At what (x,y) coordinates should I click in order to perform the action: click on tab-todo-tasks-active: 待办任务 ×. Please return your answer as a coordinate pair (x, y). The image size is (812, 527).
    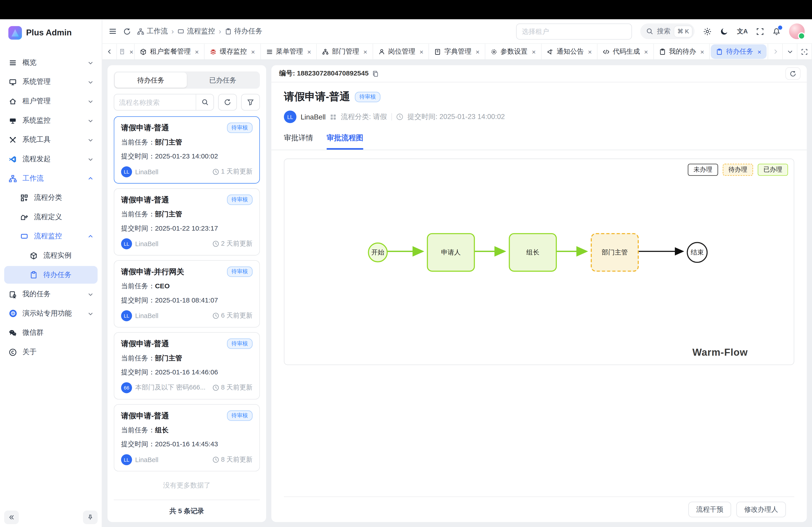
    Looking at the image, I should click on (739, 52).